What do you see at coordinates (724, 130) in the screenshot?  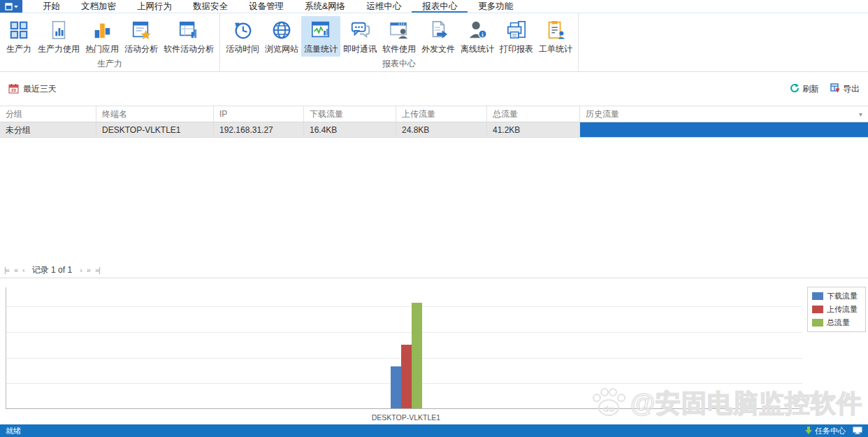 I see `history-traffic-bar` at bounding box center [724, 130].